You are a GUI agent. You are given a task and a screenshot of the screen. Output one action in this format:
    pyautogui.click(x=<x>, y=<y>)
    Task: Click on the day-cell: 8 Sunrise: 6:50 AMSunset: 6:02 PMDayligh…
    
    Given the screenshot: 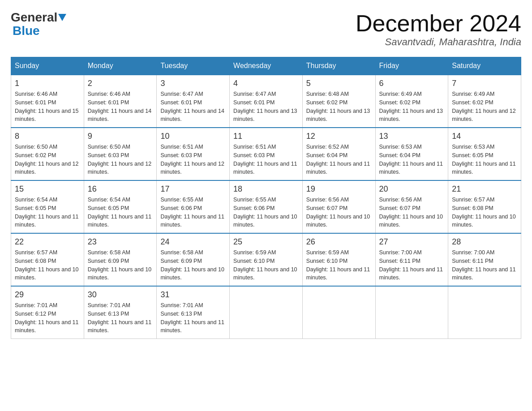 What is the action you would take?
    pyautogui.click(x=47, y=154)
    